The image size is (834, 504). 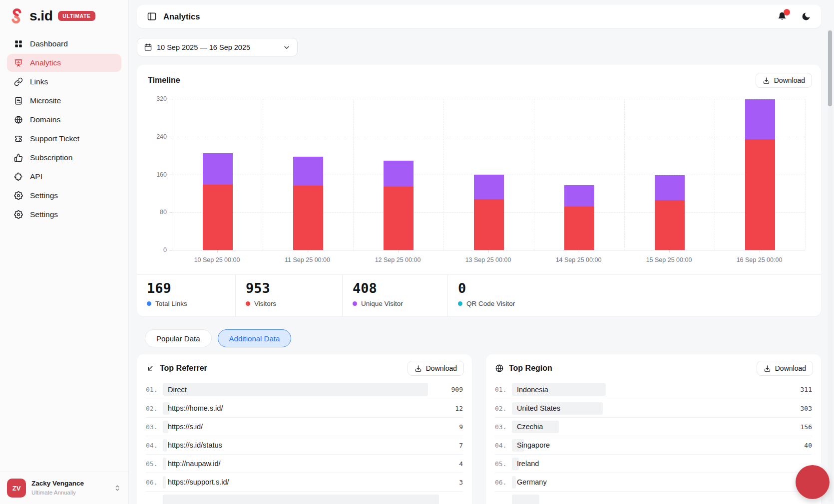 What do you see at coordinates (782, 16) in the screenshot?
I see `notifications-button` at bounding box center [782, 16].